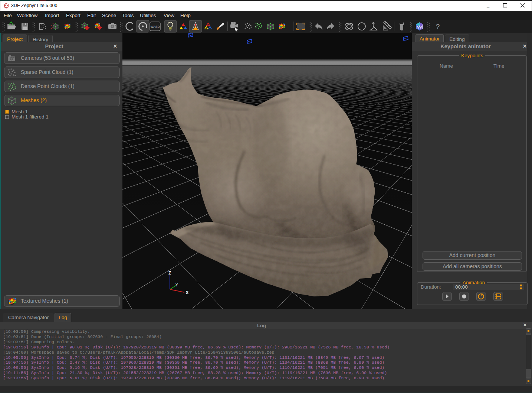 This screenshot has width=532, height=393. What do you see at coordinates (177, 285) in the screenshot?
I see `svg-text: Y` at bounding box center [177, 285].